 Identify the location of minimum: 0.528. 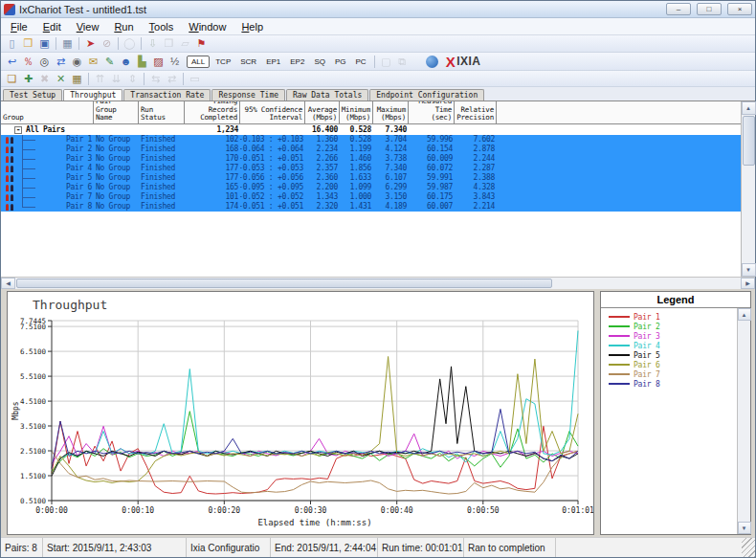
(356, 140).